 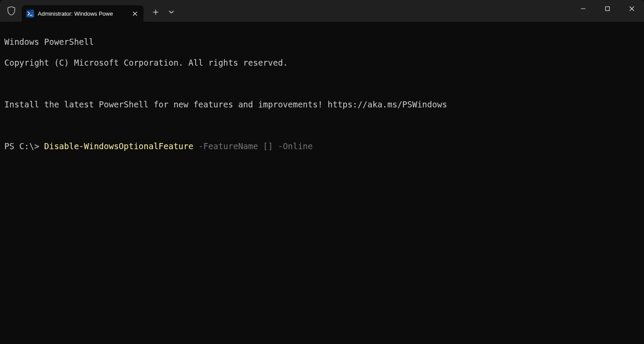 What do you see at coordinates (135, 13) in the screenshot?
I see `tab-close-button` at bounding box center [135, 13].